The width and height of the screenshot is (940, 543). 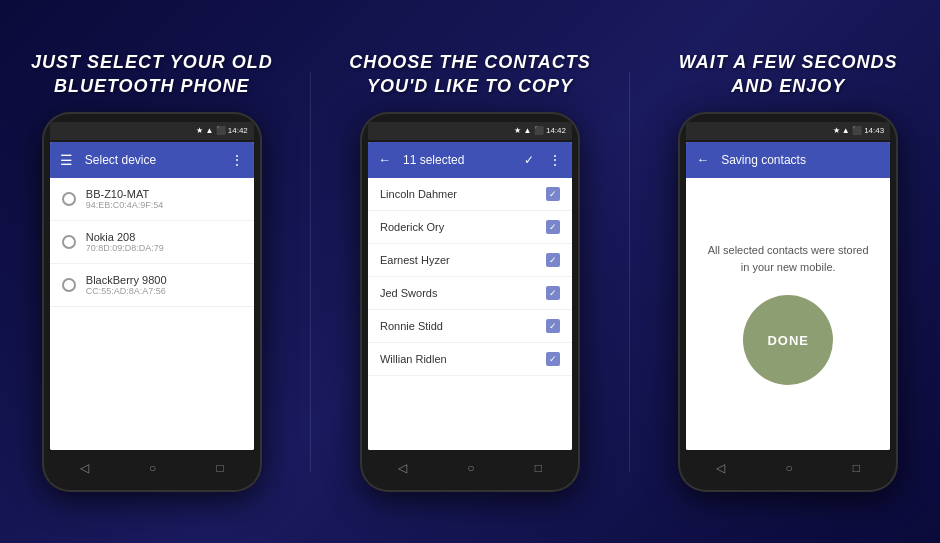 What do you see at coordinates (412, 326) in the screenshot?
I see `contact-name-4: Ronnie Stidd` at bounding box center [412, 326].